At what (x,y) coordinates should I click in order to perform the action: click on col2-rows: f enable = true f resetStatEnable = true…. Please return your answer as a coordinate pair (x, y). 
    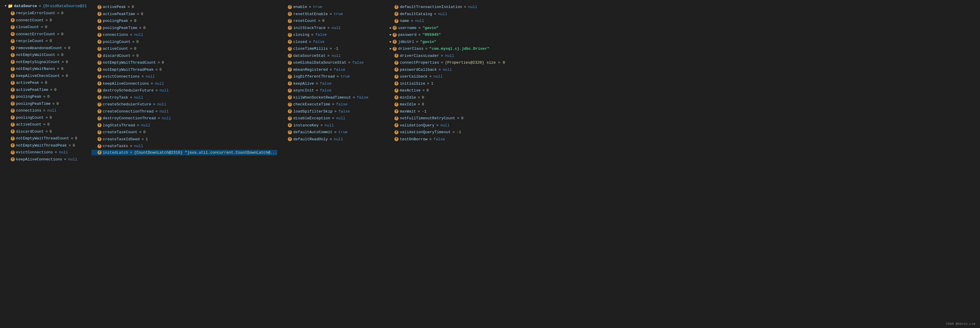
    Looking at the image, I should click on (333, 73).